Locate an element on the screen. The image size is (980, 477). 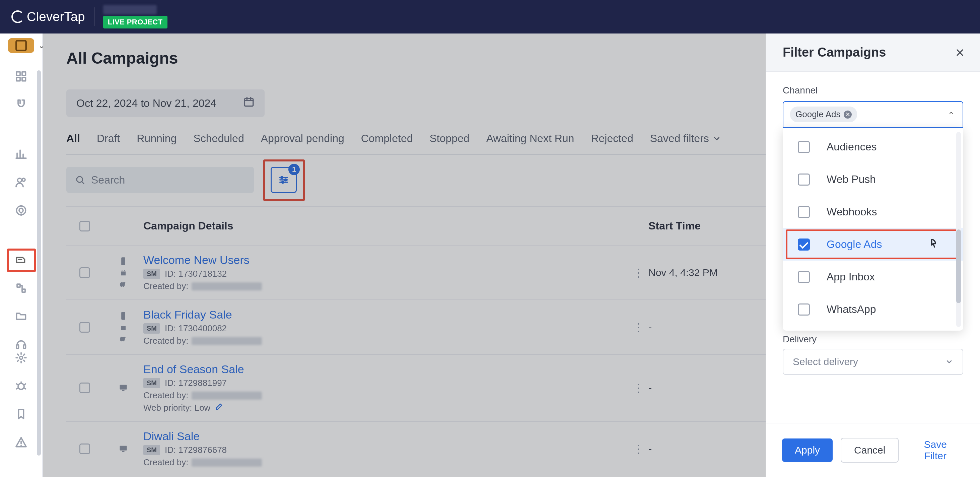
cancel-button: Cancel is located at coordinates (870, 450).